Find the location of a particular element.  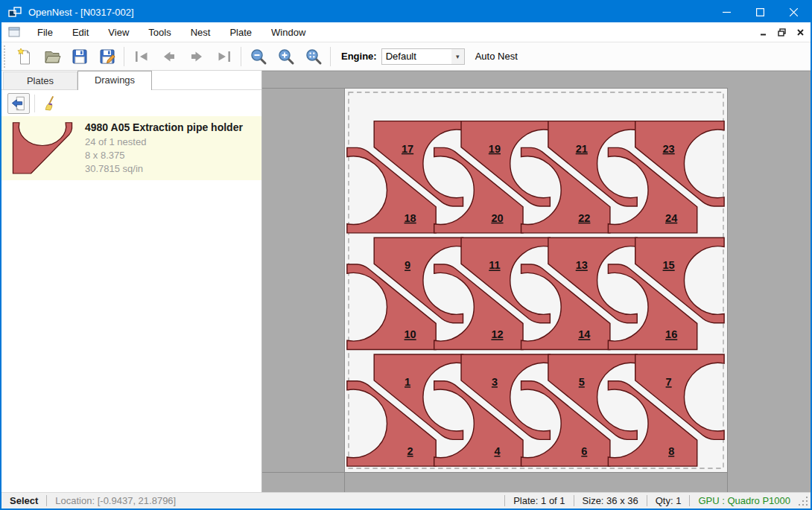

save-as-icon is located at coordinates (107, 57).